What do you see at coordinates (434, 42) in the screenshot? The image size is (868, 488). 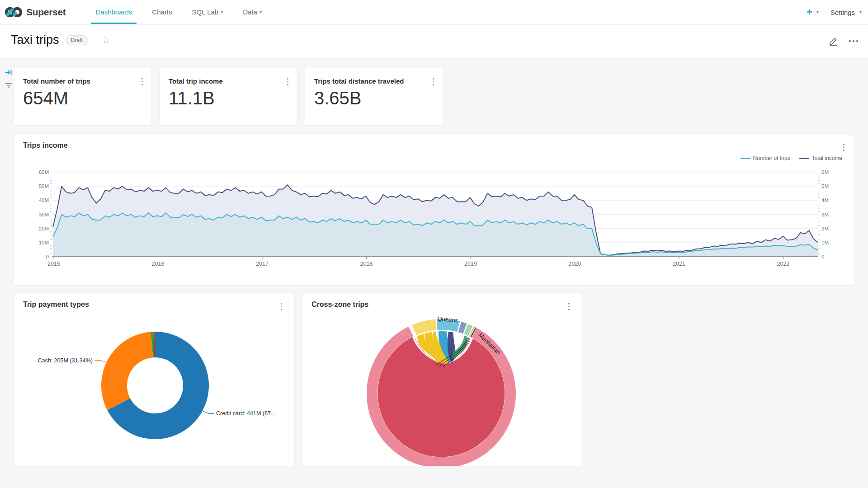 I see `dashboard-header: Taxi trips Draft ☆` at bounding box center [434, 42].